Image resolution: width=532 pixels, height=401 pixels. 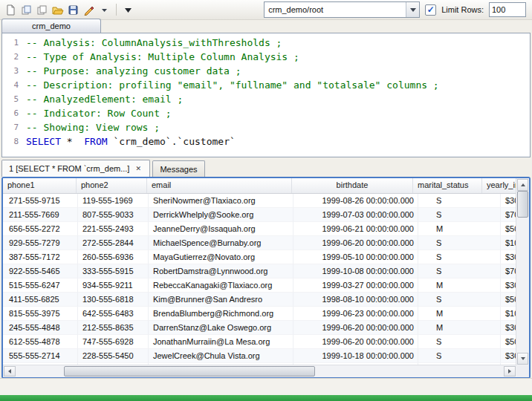 What do you see at coordinates (113, 244) in the screenshot?
I see `table-cell: 272-555-2844` at bounding box center [113, 244].